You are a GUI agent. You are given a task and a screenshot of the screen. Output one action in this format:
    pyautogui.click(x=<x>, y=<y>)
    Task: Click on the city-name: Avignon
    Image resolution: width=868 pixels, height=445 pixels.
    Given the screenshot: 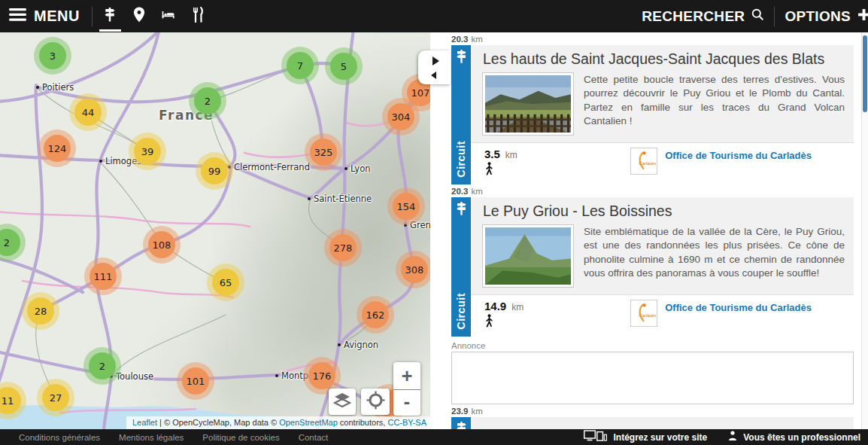 What is the action you would take?
    pyautogui.click(x=361, y=345)
    